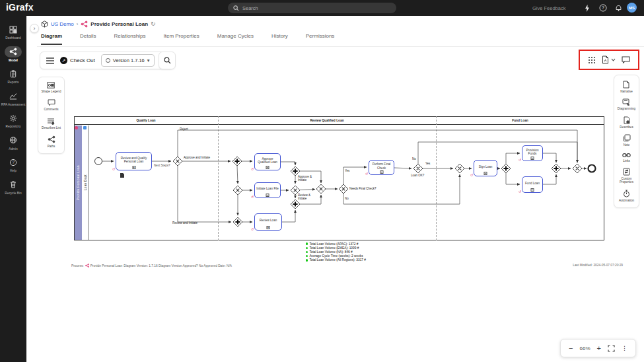 The height and width of the screenshot is (362, 644). I want to click on legend-item: Total Loan Volume (All Regions): 3317 #, so click(336, 260).